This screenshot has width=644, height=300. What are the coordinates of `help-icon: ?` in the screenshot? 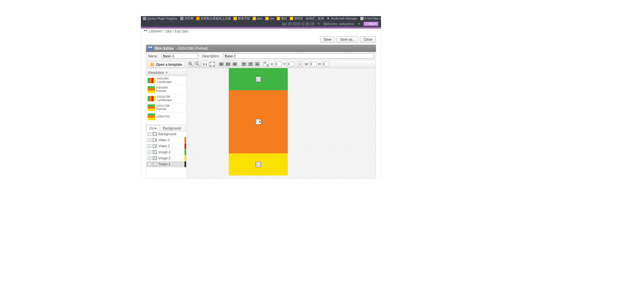 It's located at (366, 24).